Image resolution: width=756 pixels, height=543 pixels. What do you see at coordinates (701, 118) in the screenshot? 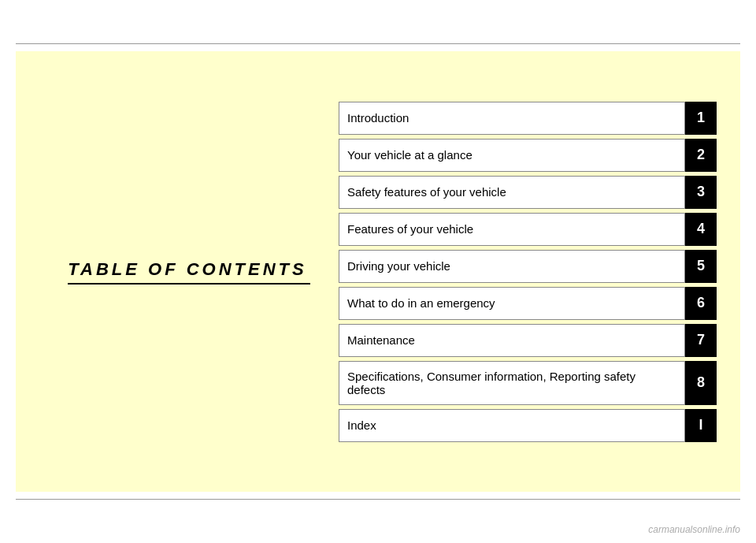
I see `toc-item-number: 1` at bounding box center [701, 118].